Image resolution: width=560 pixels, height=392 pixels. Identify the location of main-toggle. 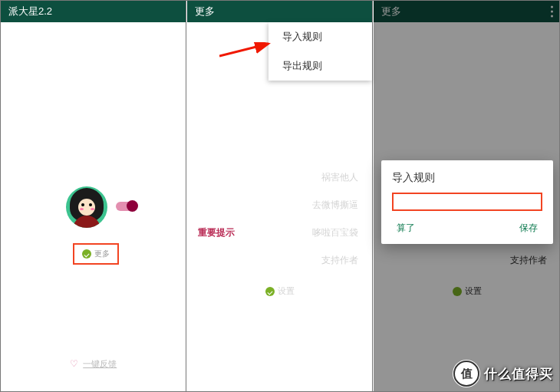
(126, 206).